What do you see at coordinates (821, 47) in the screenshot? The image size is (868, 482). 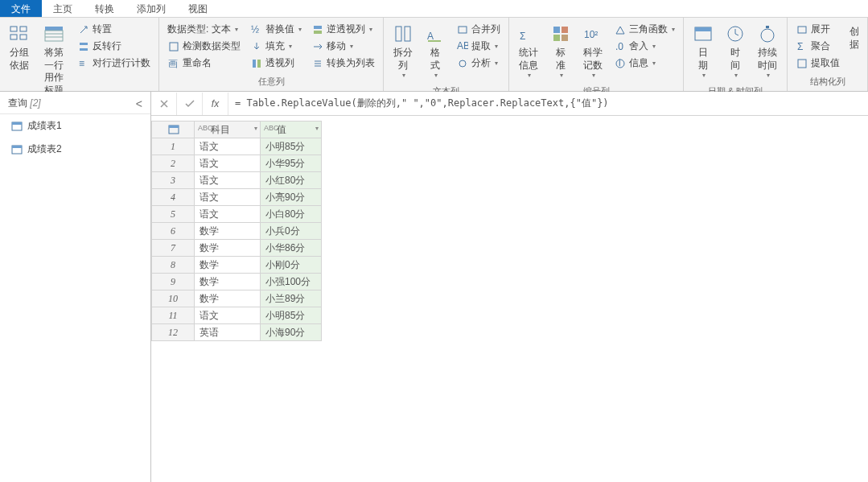 I see `aggregate-label: 聚合` at bounding box center [821, 47].